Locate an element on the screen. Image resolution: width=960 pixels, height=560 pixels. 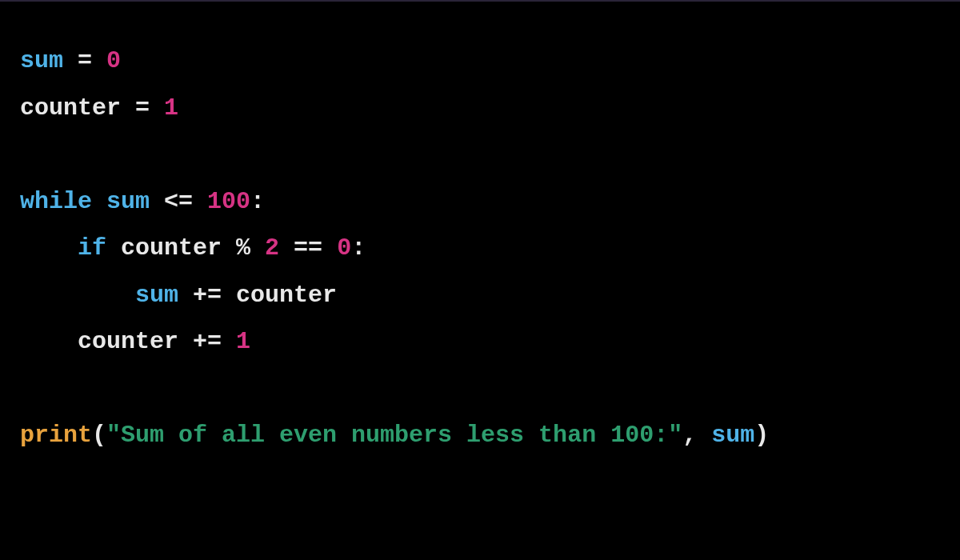
code-line-4: if counter % 2 == 0: is located at coordinates (193, 248).